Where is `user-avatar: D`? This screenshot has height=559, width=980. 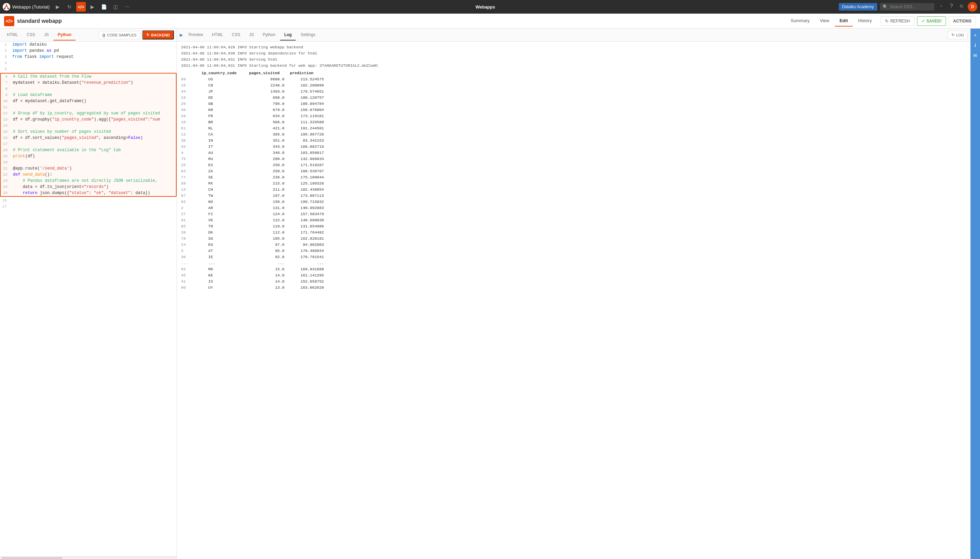
user-avatar: D is located at coordinates (972, 7).